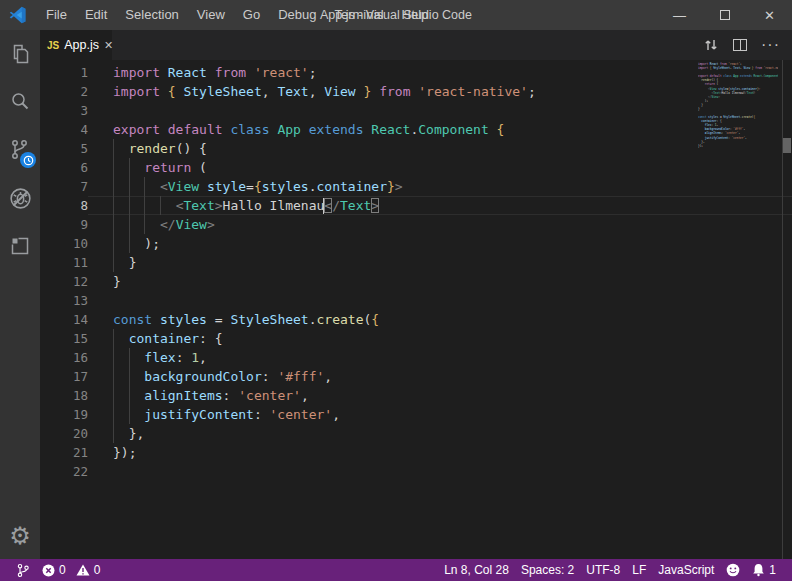 The width and height of the screenshot is (792, 581). I want to click on activity-bar: ⚙, so click(20, 294).